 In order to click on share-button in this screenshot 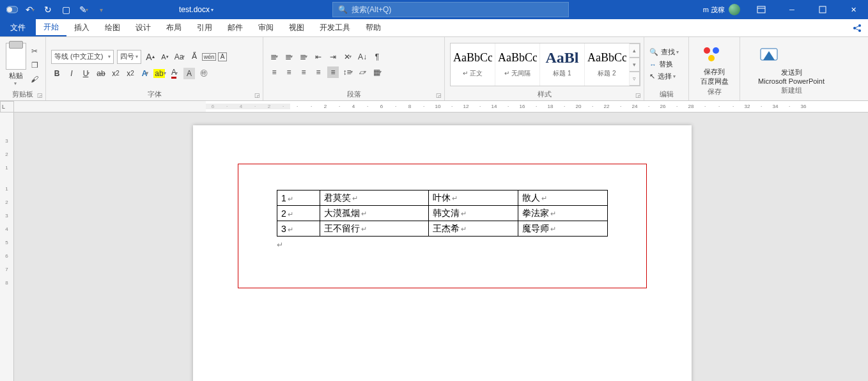, I will do `click(857, 28)`.